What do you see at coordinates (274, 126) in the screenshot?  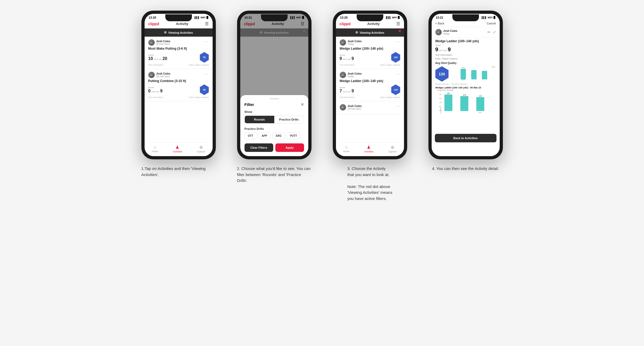 I see `filter-modal: Filter ✕ Show Rounds Practice Drills` at bounding box center [274, 126].